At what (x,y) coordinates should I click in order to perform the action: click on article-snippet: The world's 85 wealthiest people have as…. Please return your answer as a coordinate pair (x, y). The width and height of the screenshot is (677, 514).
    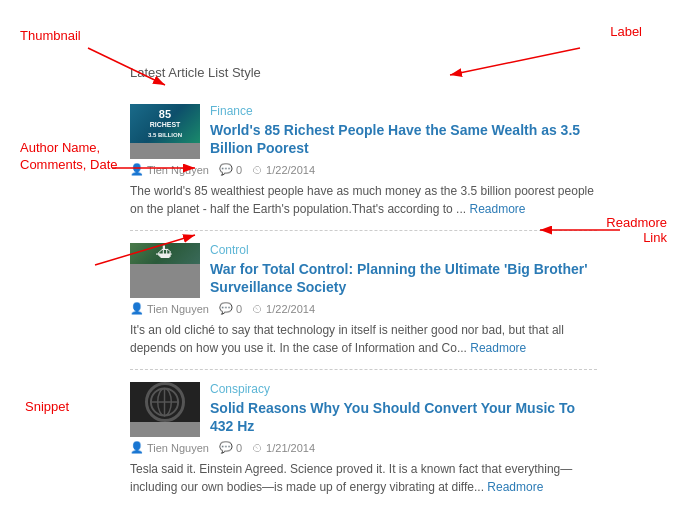
    Looking at the image, I should click on (364, 200).